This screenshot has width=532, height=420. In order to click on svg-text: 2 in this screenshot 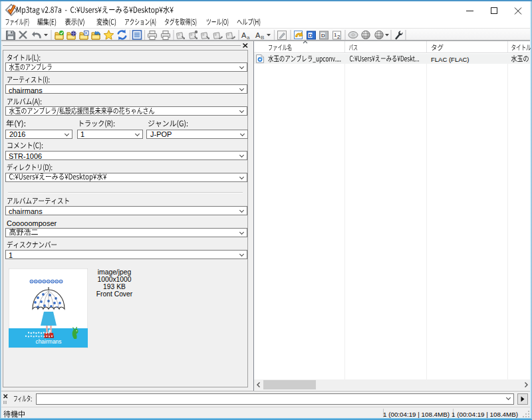, I will do `click(339, 37)`.